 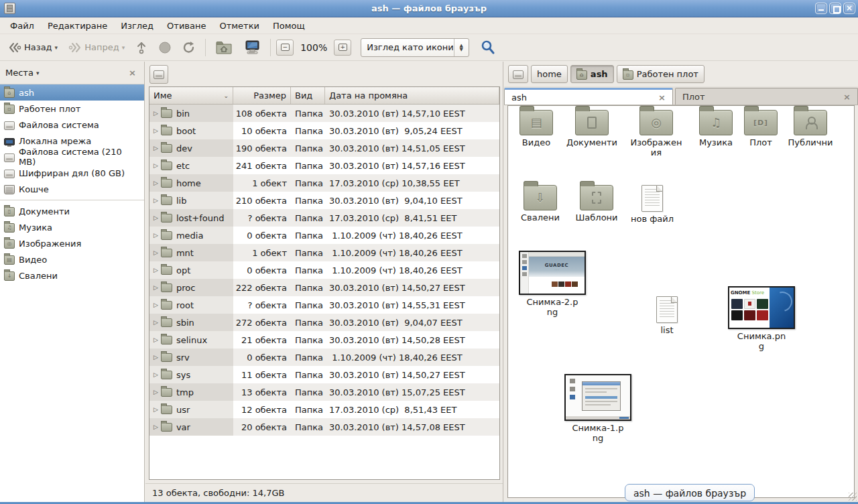 What do you see at coordinates (598, 409) in the screenshot?
I see `file-item-Снимка-1.png: Снимка-1.png` at bounding box center [598, 409].